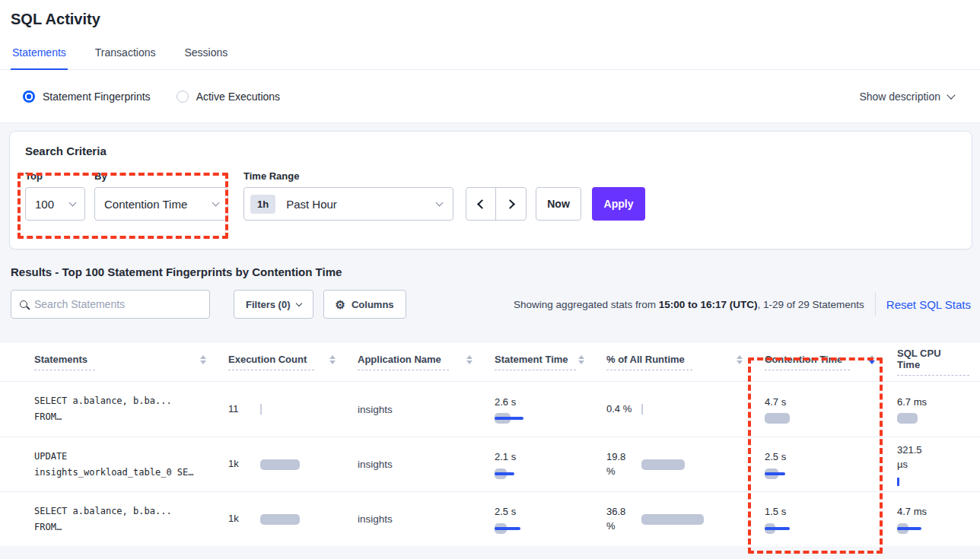  What do you see at coordinates (228, 97) in the screenshot?
I see `radio-active-executions: Active Executions` at bounding box center [228, 97].